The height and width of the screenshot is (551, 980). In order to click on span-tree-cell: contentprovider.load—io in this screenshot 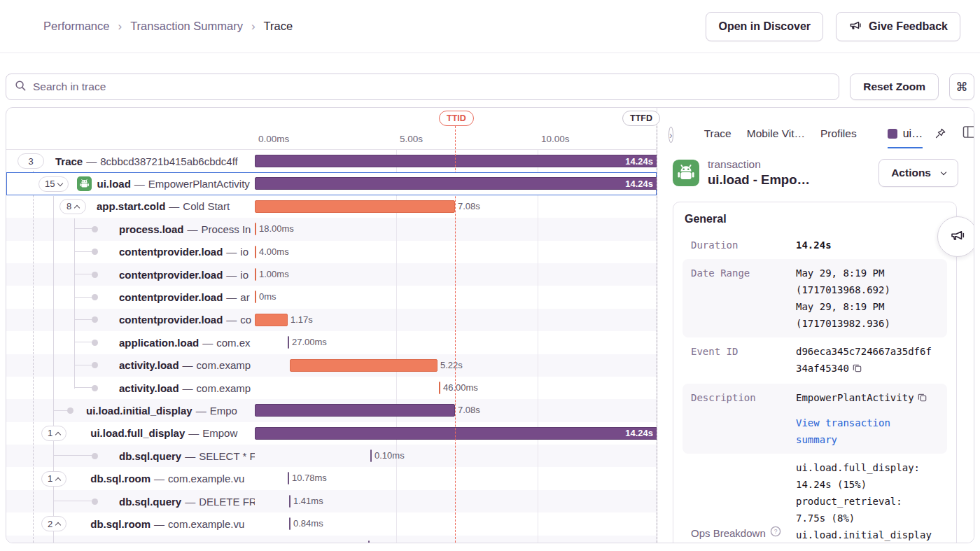, I will do `click(130, 274)`.